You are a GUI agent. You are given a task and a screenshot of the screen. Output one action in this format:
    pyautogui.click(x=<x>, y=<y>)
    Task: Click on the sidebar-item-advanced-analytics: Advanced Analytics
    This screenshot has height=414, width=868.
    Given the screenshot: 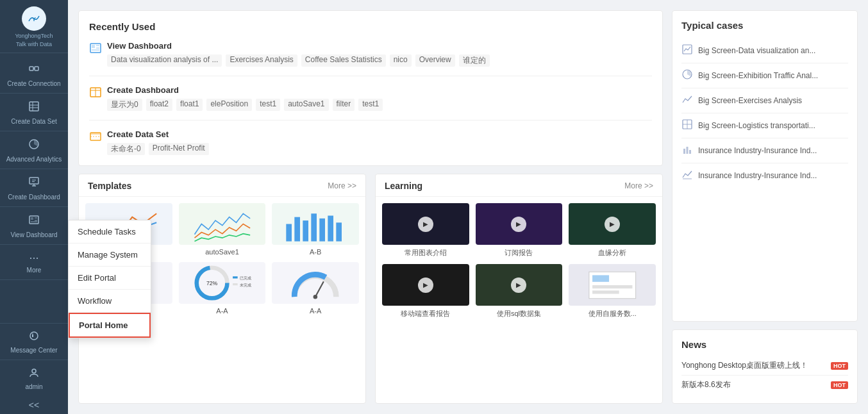 What is the action you would take?
    pyautogui.click(x=34, y=150)
    